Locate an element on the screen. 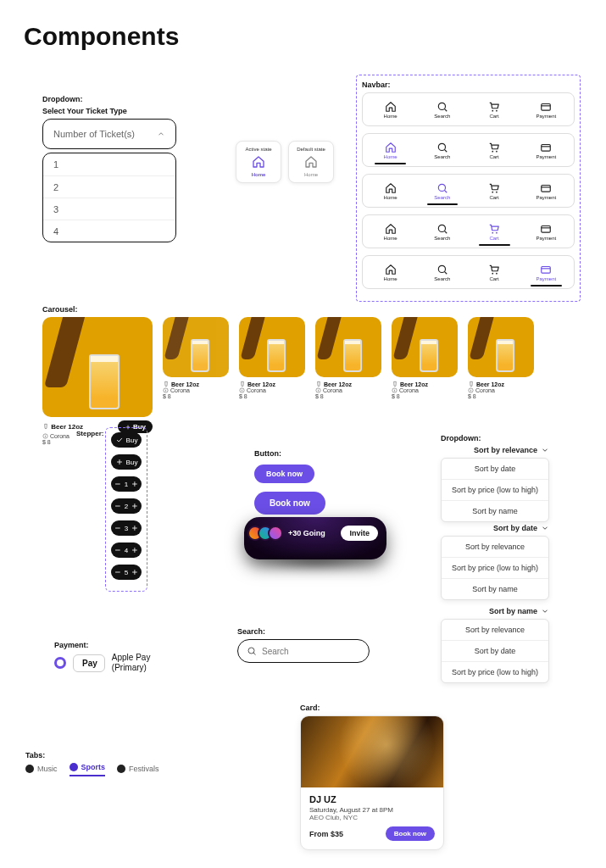 This screenshot has height=868, width=606. carousel-section-label: Carousel: is located at coordinates (288, 309).